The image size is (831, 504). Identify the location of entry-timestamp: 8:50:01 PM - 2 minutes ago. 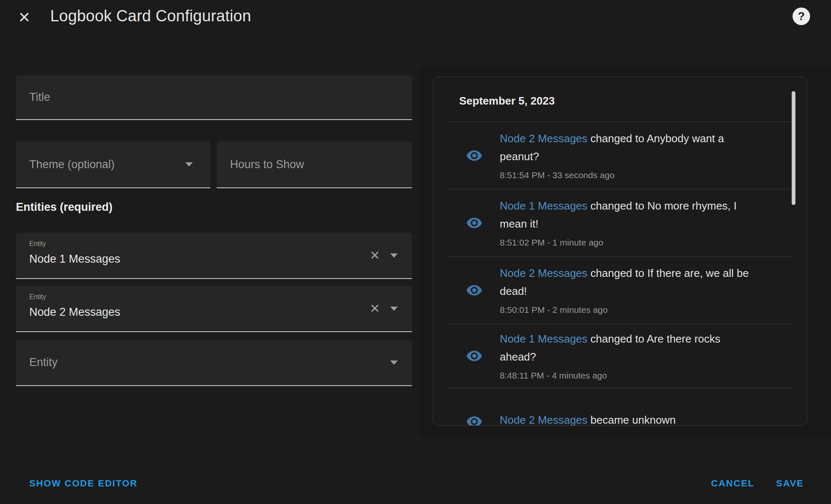
(627, 310).